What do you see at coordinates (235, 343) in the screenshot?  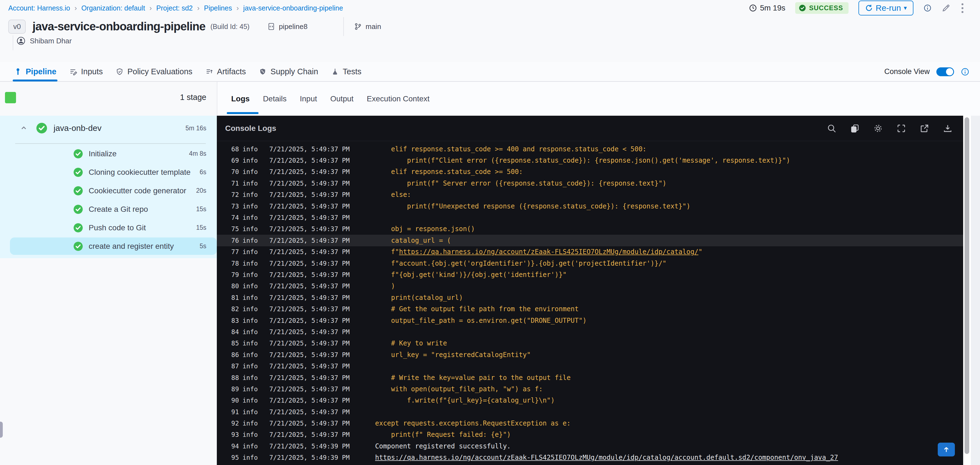 I see `log-line-number: 85` at bounding box center [235, 343].